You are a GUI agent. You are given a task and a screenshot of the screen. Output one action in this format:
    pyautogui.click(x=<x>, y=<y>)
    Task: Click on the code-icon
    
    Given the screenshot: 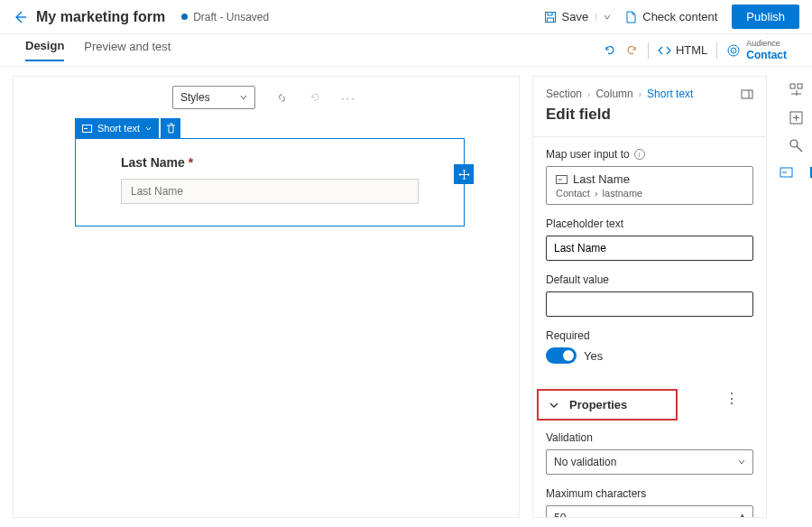 What is the action you would take?
    pyautogui.click(x=664, y=51)
    